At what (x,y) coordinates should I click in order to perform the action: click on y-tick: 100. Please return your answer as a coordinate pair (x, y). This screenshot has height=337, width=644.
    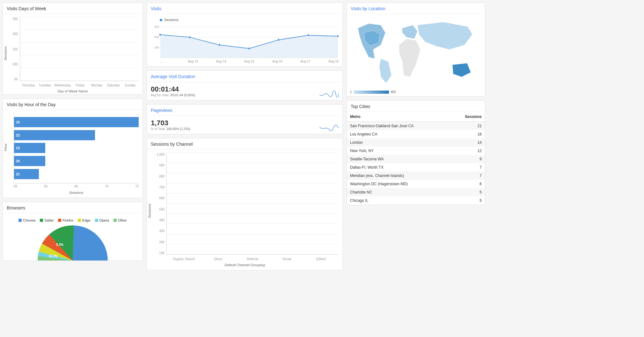
    Looking at the image, I should click on (157, 48).